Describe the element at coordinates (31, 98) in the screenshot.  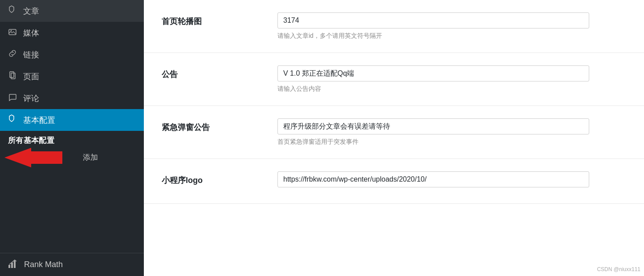
I see `sidebar-item-comments-label: 评论` at that location.